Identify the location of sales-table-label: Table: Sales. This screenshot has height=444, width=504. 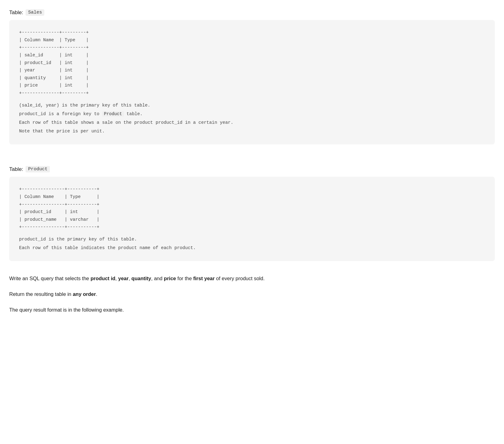
(252, 12).